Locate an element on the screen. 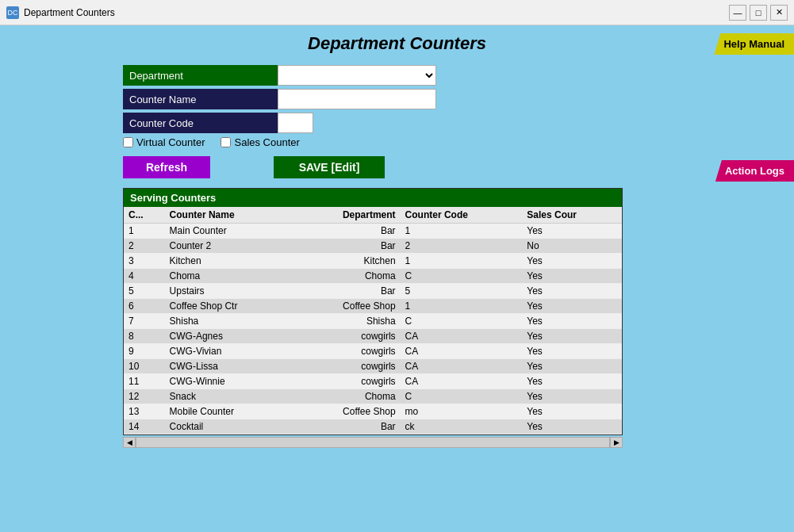  checkbox-row: Virtual Counter Sales Counter is located at coordinates (452, 143).